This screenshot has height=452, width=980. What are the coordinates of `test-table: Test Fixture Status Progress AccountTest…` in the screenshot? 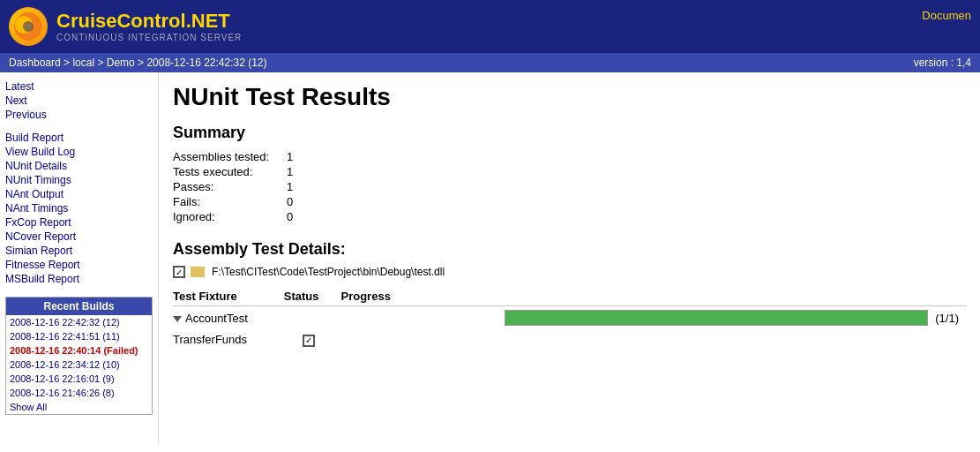 It's located at (570, 319).